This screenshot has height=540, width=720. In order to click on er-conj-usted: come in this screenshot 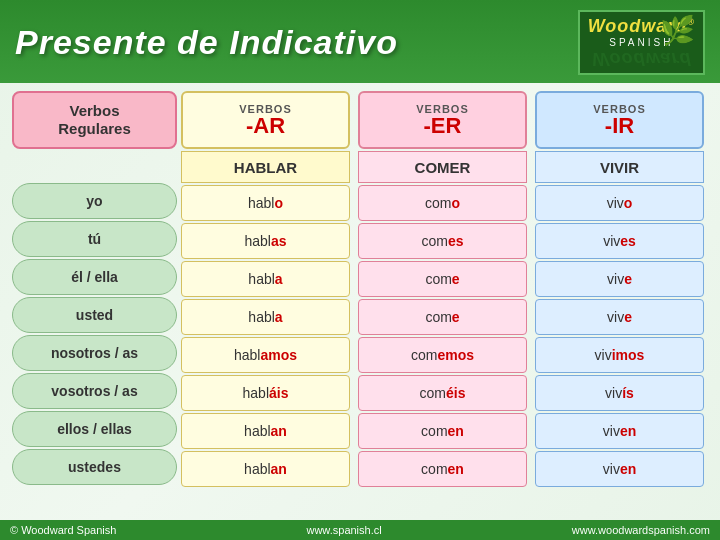, I will do `click(442, 317)`.